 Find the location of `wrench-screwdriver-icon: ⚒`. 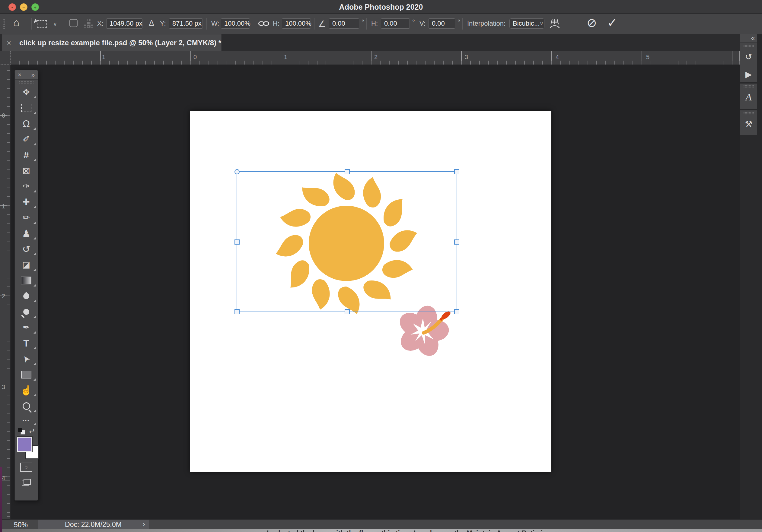

wrench-screwdriver-icon: ⚒ is located at coordinates (749, 124).